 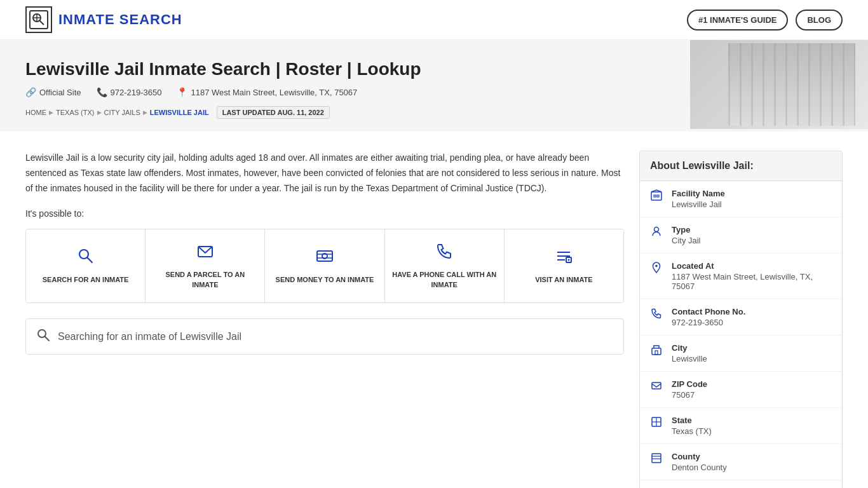 What do you see at coordinates (274, 93) in the screenshot?
I see `address-text: 1187 West Main Street, Lewisville, TX, 7…` at bounding box center [274, 93].